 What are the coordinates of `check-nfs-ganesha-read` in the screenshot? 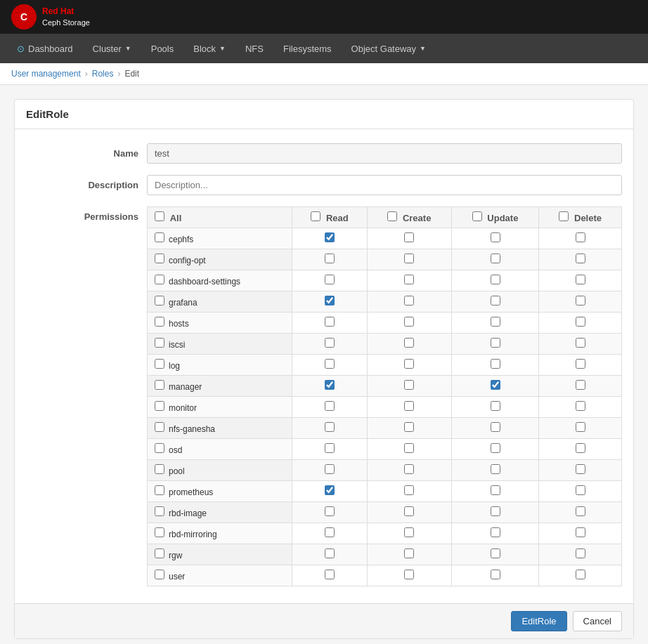 It's located at (330, 427).